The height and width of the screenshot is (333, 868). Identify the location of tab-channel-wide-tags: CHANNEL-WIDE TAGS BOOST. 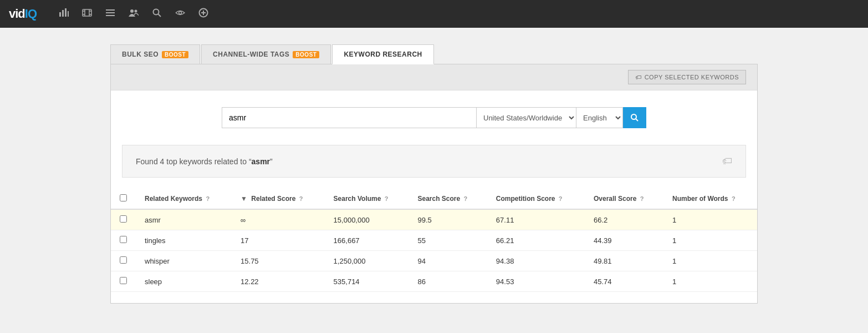
(266, 54).